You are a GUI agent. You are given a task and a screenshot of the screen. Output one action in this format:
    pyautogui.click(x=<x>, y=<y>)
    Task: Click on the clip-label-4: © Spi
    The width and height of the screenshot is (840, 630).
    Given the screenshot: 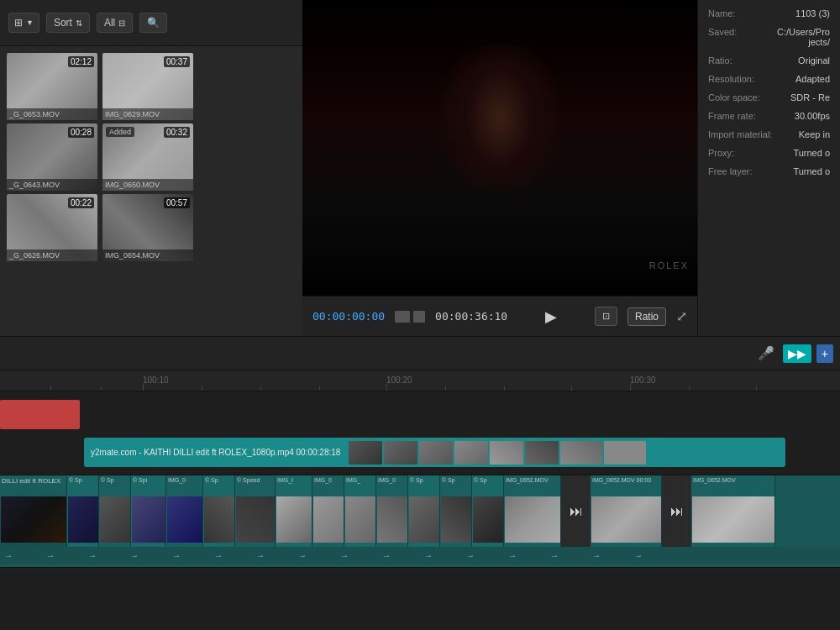 What is the action you would take?
    pyautogui.click(x=139, y=480)
    